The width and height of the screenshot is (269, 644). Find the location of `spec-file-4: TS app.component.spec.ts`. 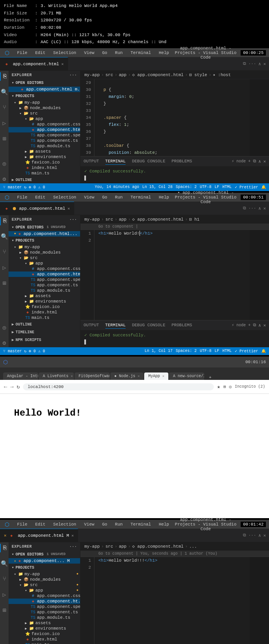

spec-file-4: TS app.component.spec.ts is located at coordinates (44, 607).